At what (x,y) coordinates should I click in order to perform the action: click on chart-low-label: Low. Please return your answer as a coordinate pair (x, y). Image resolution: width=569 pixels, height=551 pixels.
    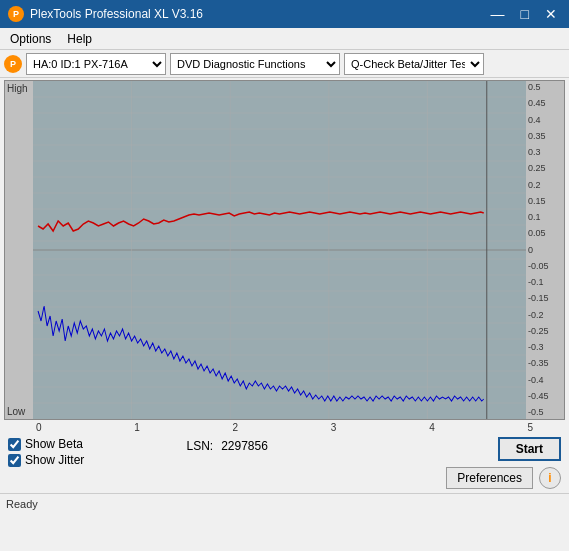
    Looking at the image, I should click on (16, 412).